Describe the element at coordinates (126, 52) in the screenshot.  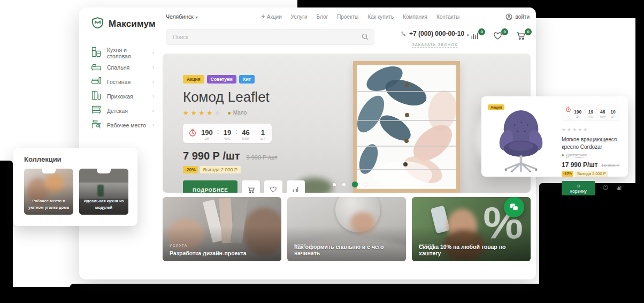
I see `sidebar-item-kitchen: Кухня и столовая` at that location.